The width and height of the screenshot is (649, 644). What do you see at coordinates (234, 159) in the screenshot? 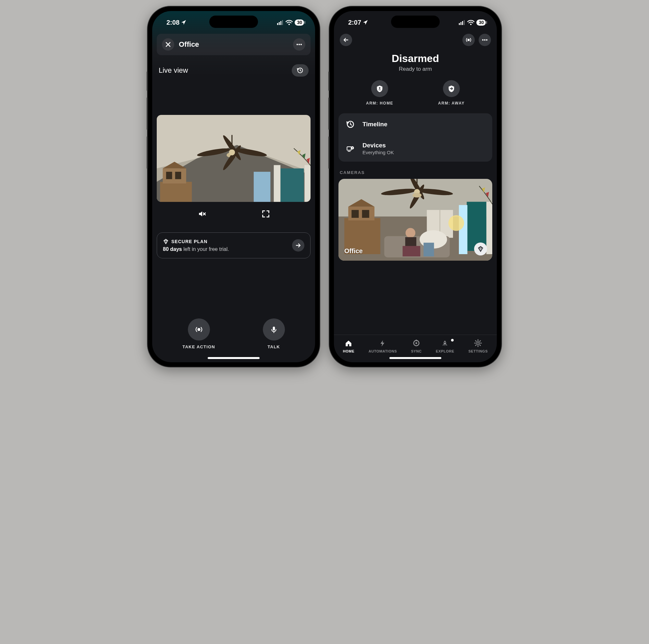
I see `camera-preview-image` at bounding box center [234, 159].